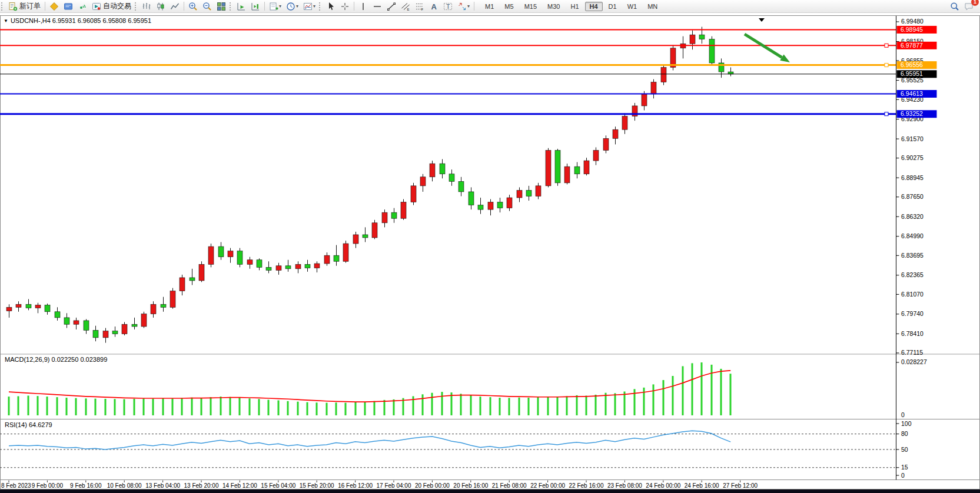 Image resolution: width=980 pixels, height=493 pixels. What do you see at coordinates (255, 6) in the screenshot?
I see `chart-shift-icon` at bounding box center [255, 6].